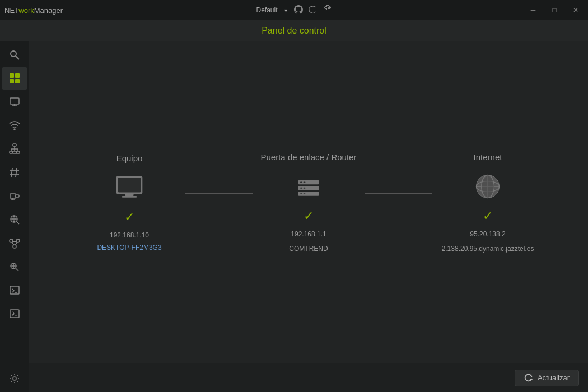  What do you see at coordinates (488, 203) in the screenshot?
I see `internet-node: Internet ✓ 95.20.138.2 2.138.20.` at bounding box center [488, 203].